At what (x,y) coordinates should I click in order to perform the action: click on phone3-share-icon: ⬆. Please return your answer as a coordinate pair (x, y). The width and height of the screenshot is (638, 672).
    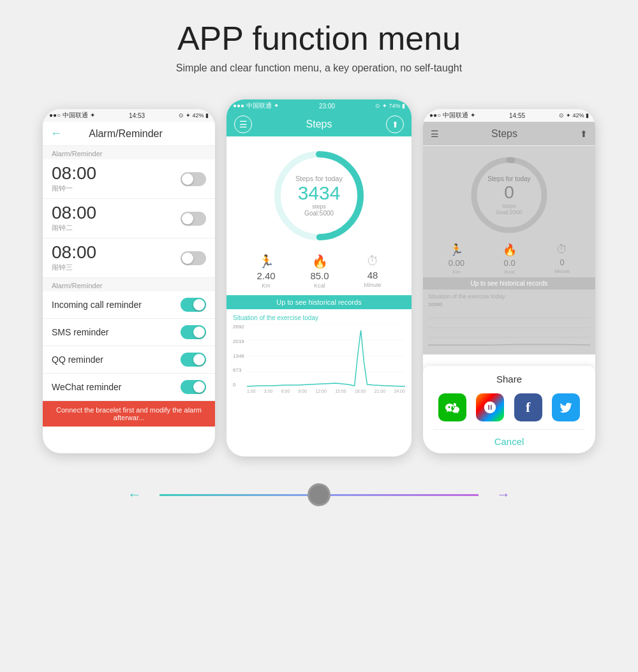
    Looking at the image, I should click on (579, 134).